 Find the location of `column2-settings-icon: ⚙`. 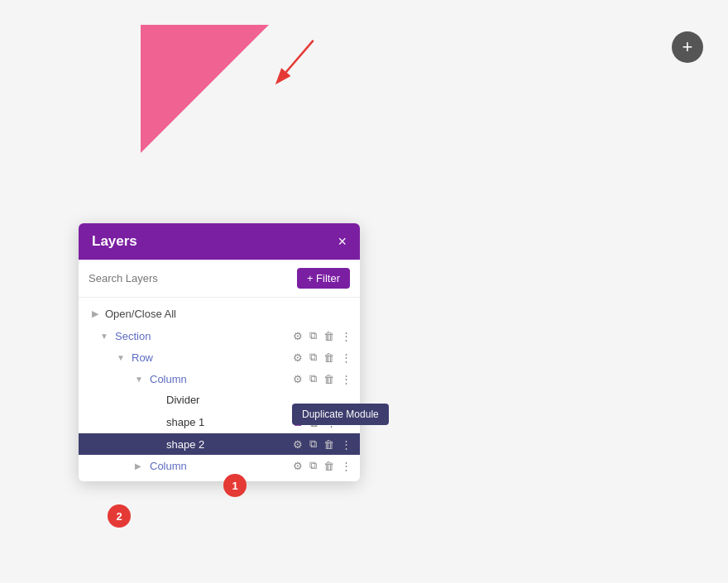

column2-settings-icon: ⚙ is located at coordinates (298, 466).